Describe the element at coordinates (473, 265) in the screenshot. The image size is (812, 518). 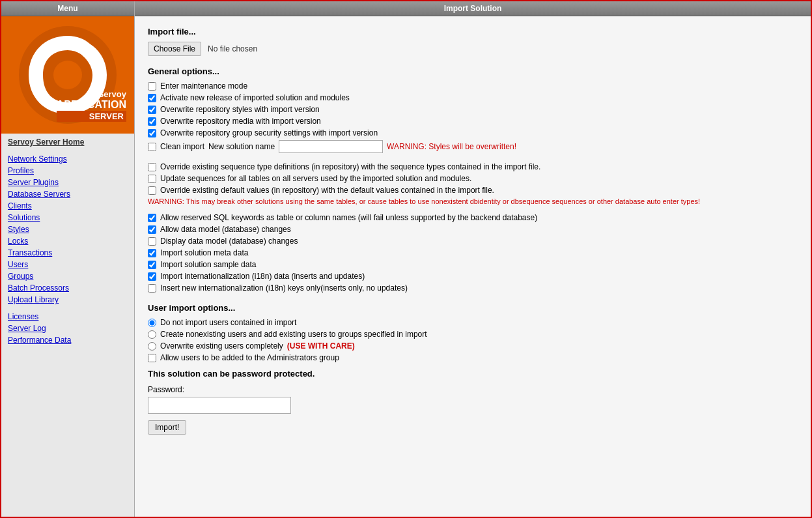
I see `option-row-13: Import solution sample data` at that location.